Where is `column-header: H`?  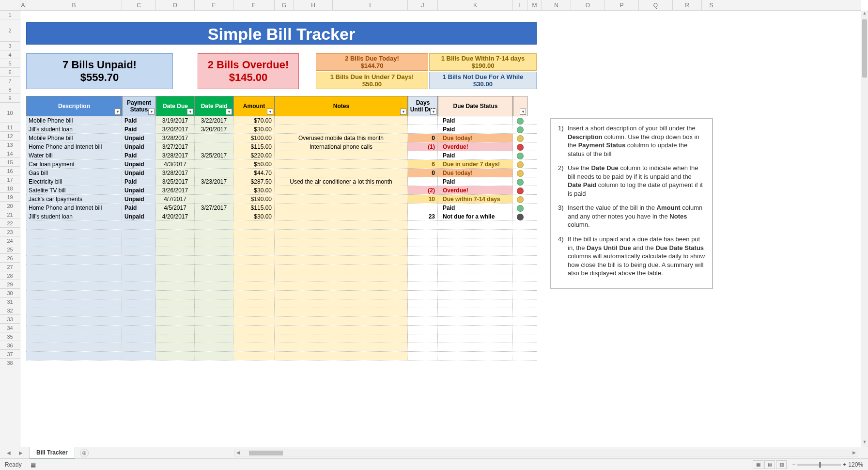
column-header: H is located at coordinates (313, 5).